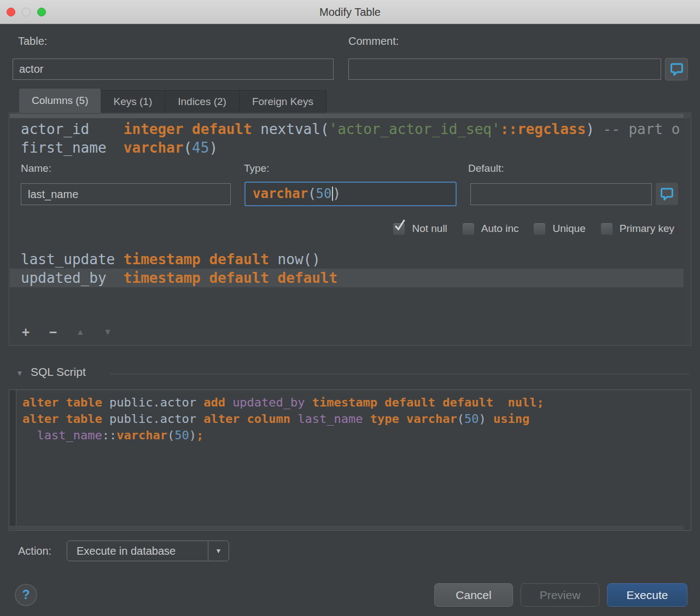 This screenshot has height=616, width=700. I want to click on column-flags-row: Not null Auto inc Unique, so click(534, 229).